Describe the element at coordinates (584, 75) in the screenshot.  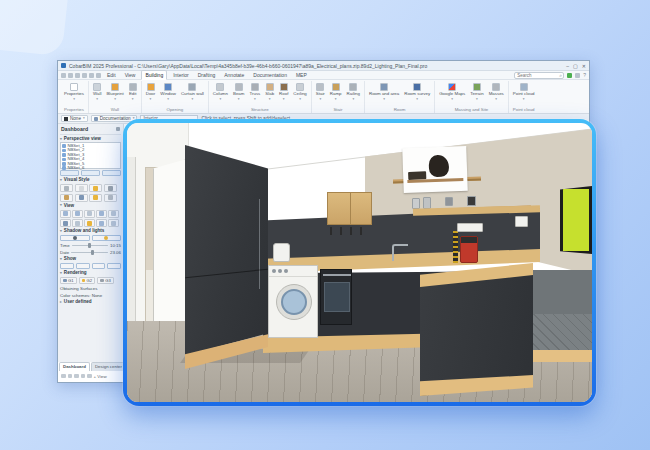
I see `help-button: ?` at that location.